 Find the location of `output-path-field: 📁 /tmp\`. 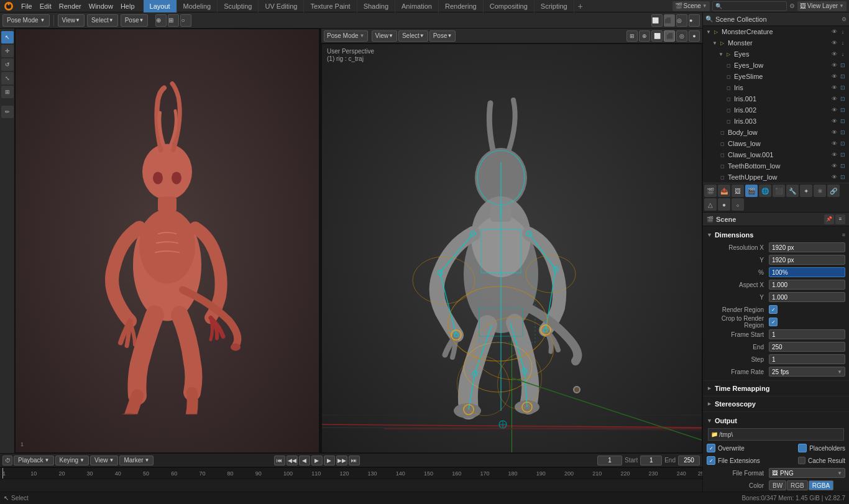

output-path-field: 📁 /tmp\ is located at coordinates (776, 434).